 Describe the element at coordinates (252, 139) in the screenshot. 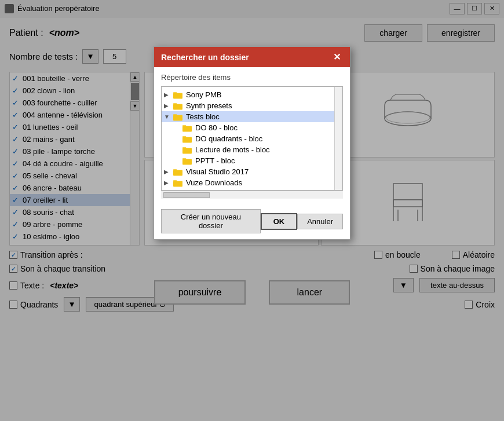

I see `tree-item: DO quadrants - bloc` at that location.